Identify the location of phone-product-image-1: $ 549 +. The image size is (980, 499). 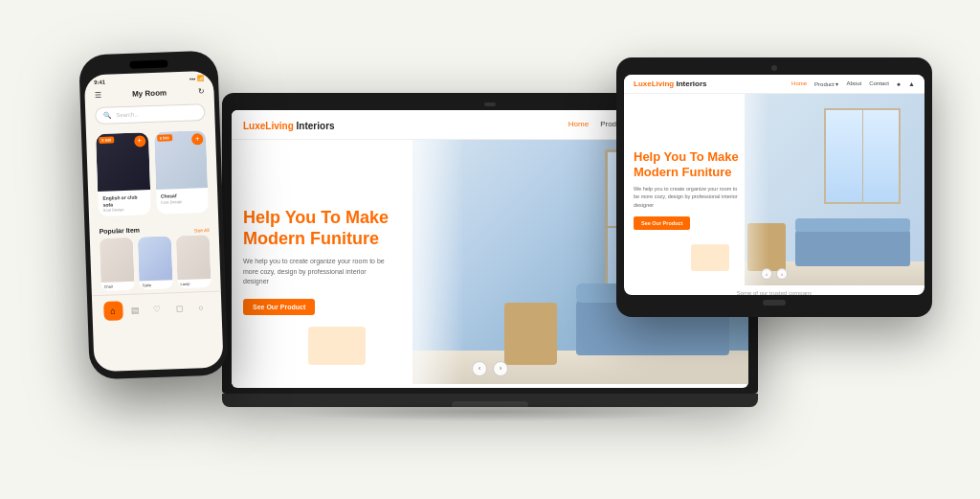
(122, 162).